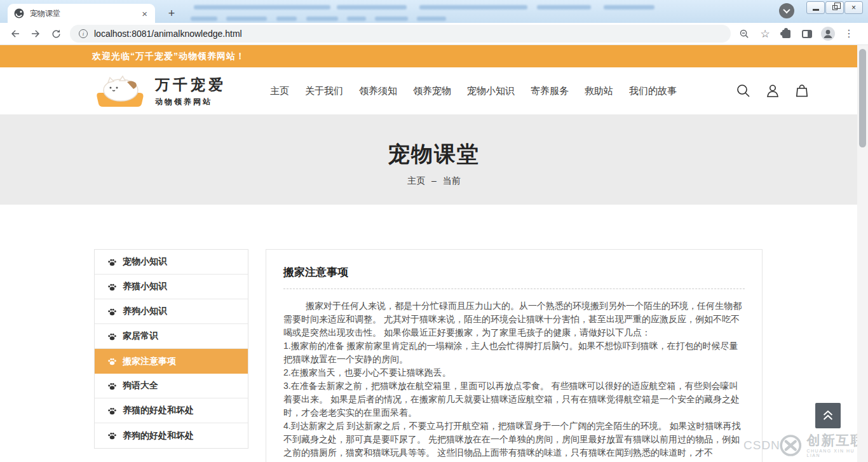 The image size is (868, 462). Describe the element at coordinates (400, 34) in the screenshot. I see `url-bar: i localhost:8081/animalknowledge.html` at that location.